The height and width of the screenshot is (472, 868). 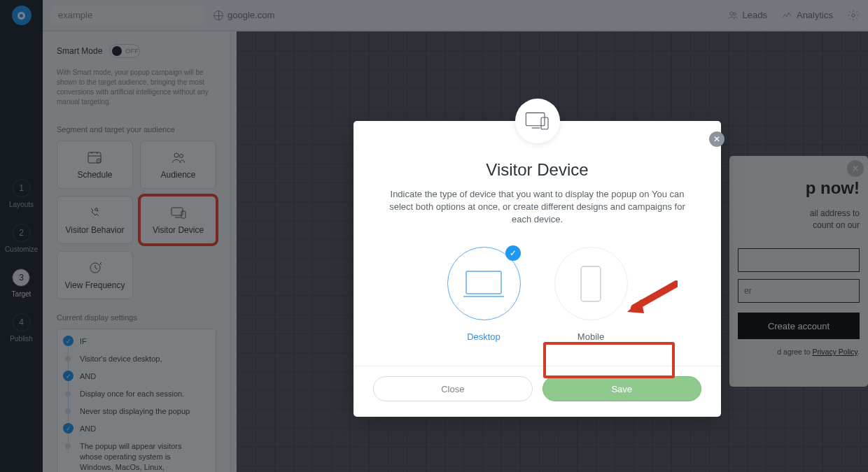 What do you see at coordinates (538, 121) in the screenshot?
I see `modal-header-icon` at bounding box center [538, 121].